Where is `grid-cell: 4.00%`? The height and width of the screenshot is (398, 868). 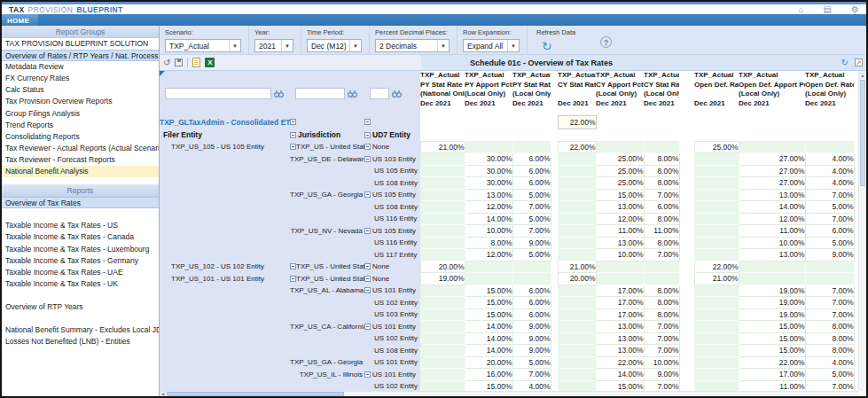 grid-cell: 4.00% is located at coordinates (830, 363).